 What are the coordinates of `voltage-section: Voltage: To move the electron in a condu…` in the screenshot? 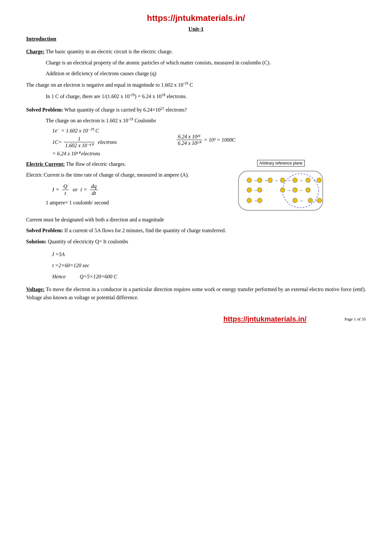 It's located at (196, 294).